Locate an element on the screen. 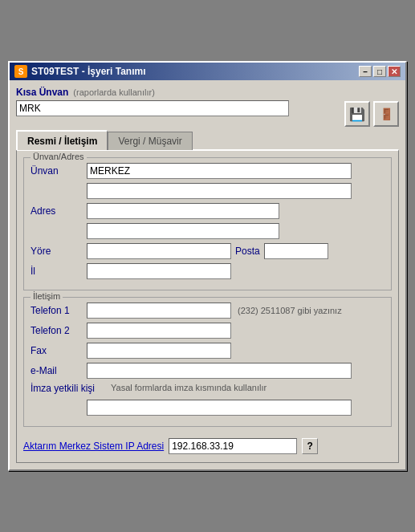 The width and height of the screenshot is (415, 532). il-input is located at coordinates (159, 271).